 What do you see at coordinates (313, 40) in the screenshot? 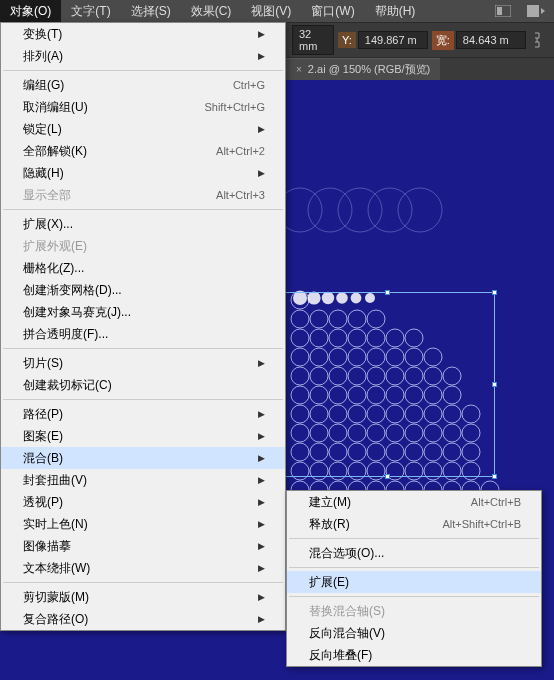
I see `x-value: 32 mm` at bounding box center [313, 40].